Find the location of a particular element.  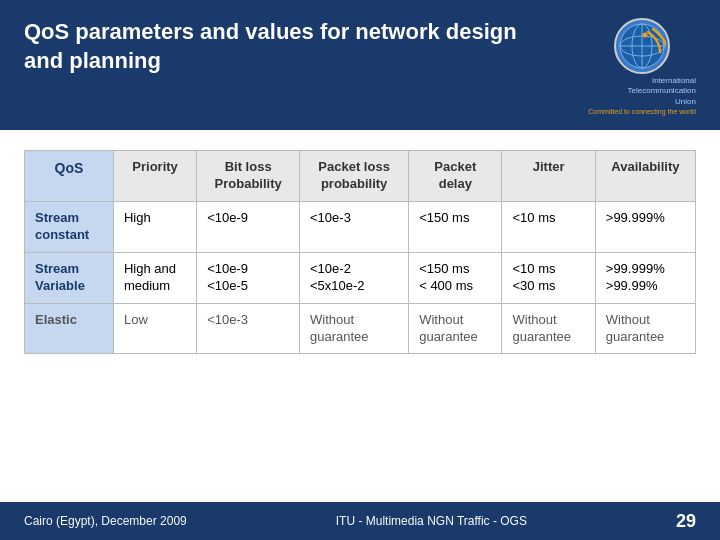

logo-text: International Telecommunication Union Co… is located at coordinates (642, 96).